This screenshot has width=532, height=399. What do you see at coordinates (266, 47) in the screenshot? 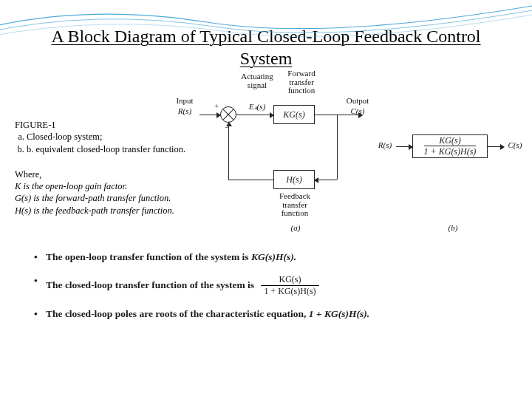
I see `slide-title: A Block Diagram of Typical Closed-Loop F…` at bounding box center [266, 47].